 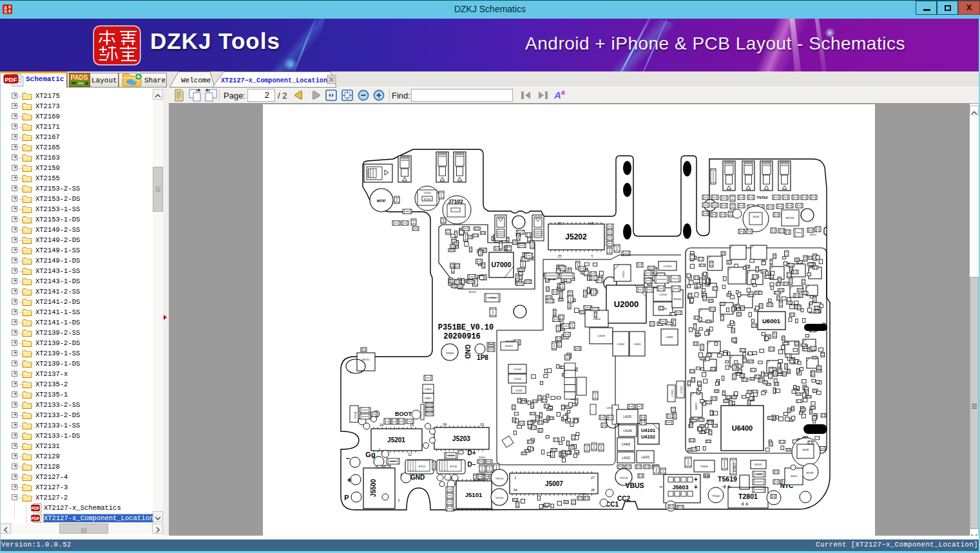 I want to click on svg-text: T5620, so click(x=707, y=476).